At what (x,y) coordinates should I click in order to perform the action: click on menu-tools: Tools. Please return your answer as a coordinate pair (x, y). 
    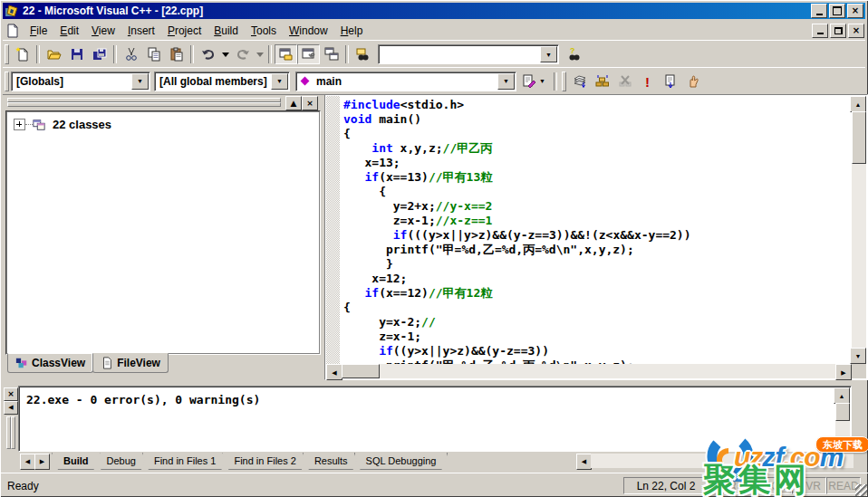
    Looking at the image, I should click on (264, 31).